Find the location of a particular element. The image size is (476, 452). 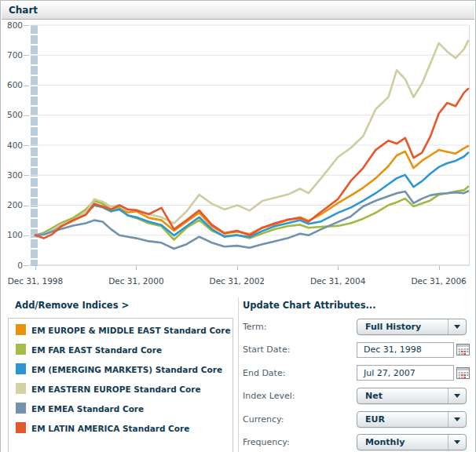

legend-item: EM (EMERGING MARKETS) Standard Core is located at coordinates (121, 369).